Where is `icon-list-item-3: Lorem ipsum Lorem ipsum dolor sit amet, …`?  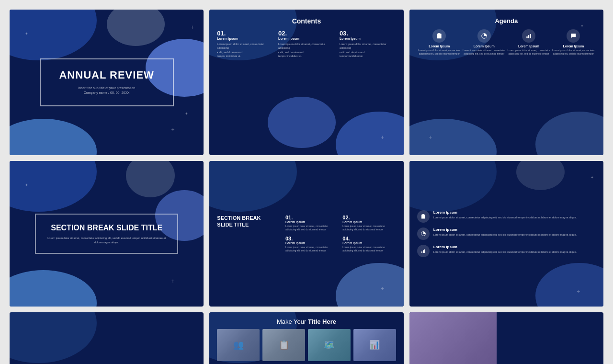 icon-list-item-3: Lorem ipsum Lorem ipsum dolor sit amet, … is located at coordinates (507, 251).